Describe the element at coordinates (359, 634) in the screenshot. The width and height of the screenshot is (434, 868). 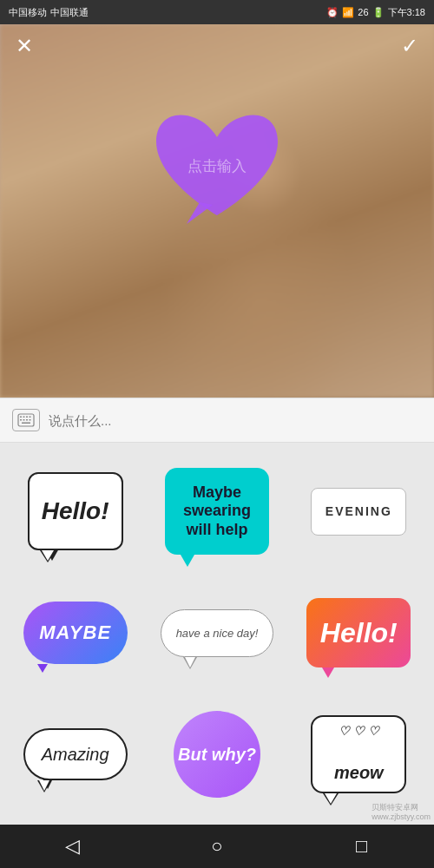
I see `sticker-hello2-text: Hello!` at that location.